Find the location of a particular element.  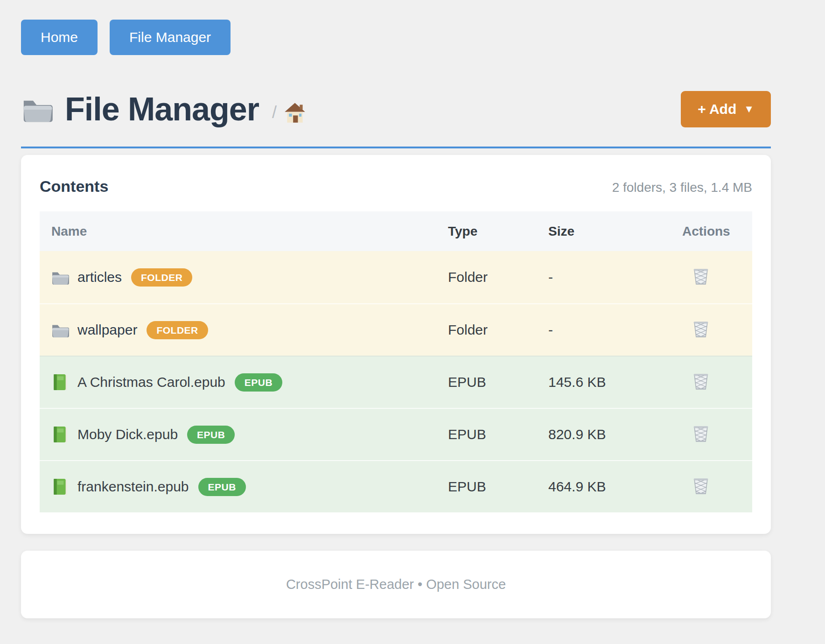

size-cell: 820.9 KB is located at coordinates (615, 434).